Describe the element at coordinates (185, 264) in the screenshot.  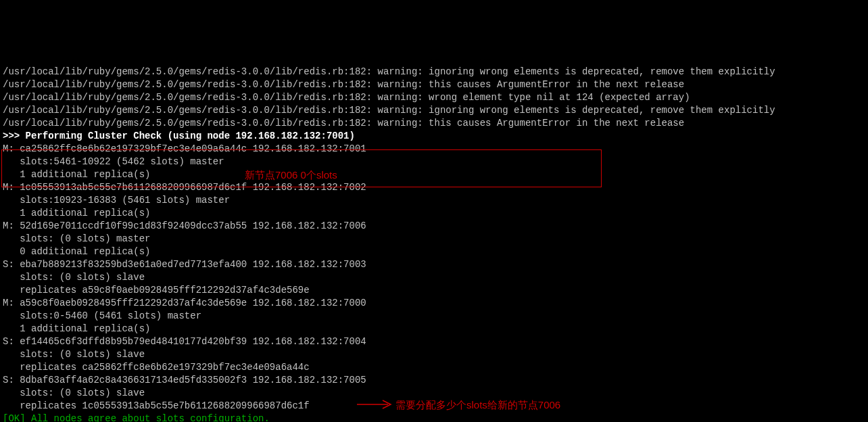
I see `node-line: S: eba7b889213f83259bd3e61a0ed7ed7713efa…` at that location.